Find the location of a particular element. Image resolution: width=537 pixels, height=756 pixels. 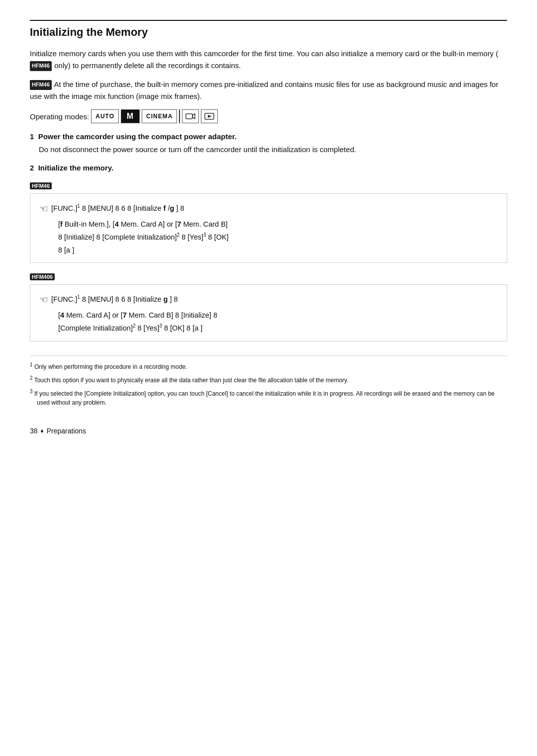

footer-section-label: Preparations is located at coordinates (67, 431).